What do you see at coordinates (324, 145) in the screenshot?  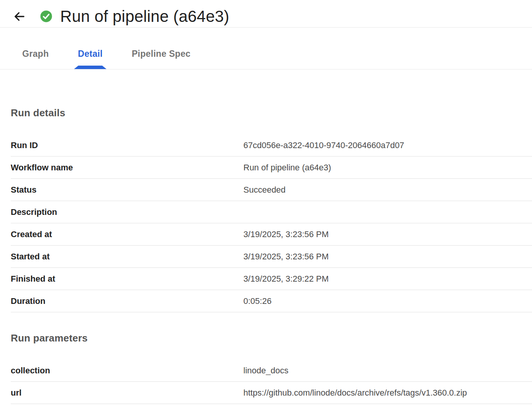 I see `row-value: 67cd056e-a322-4010-9740-2064660a7d07` at bounding box center [324, 145].